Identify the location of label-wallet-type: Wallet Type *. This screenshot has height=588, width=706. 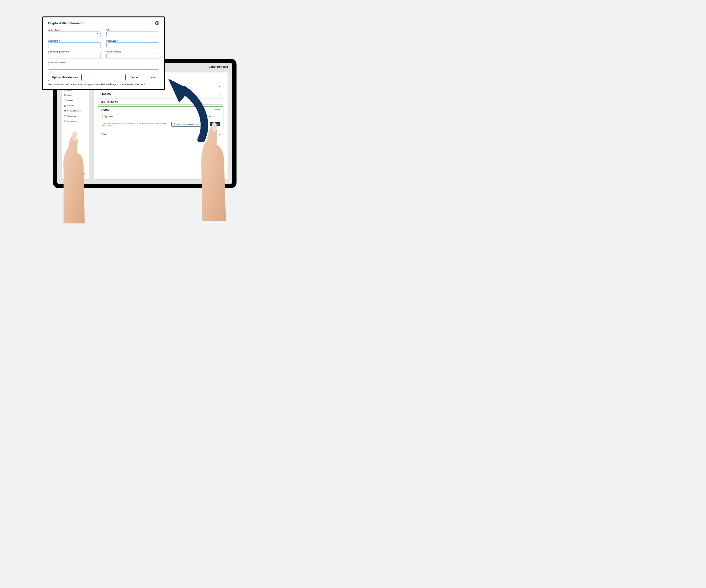
(75, 30).